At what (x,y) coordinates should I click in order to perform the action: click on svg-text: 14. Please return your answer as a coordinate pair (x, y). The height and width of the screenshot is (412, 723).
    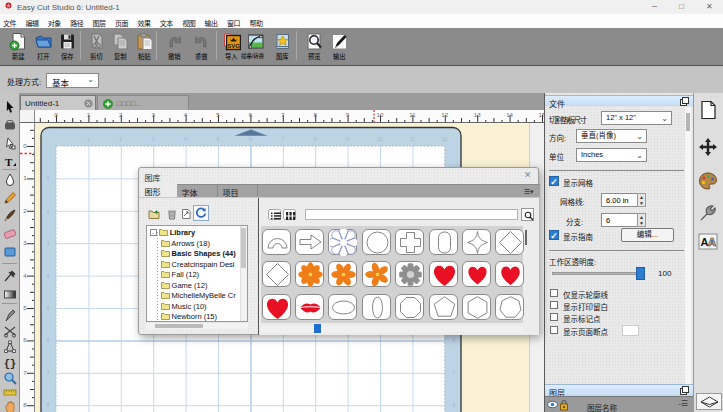
    Looking at the image, I should click on (510, 114).